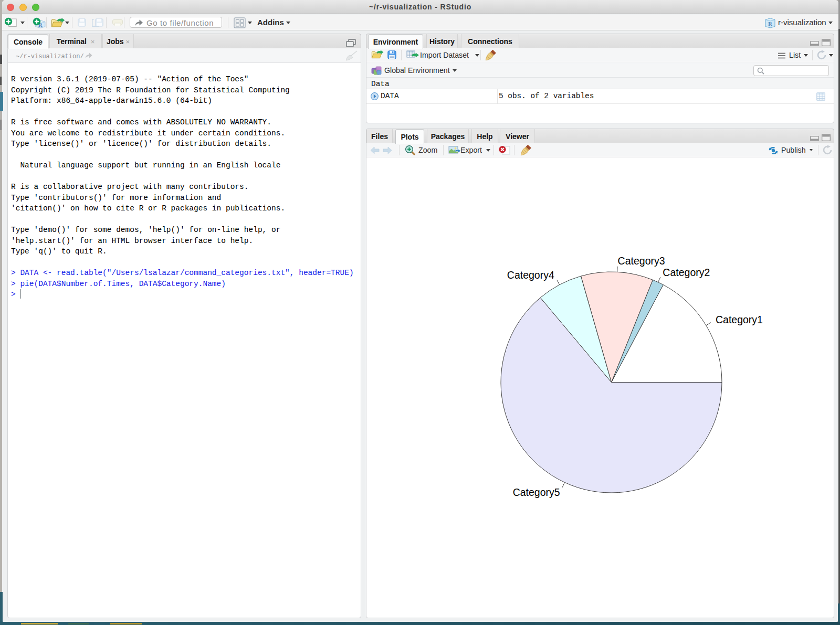 The width and height of the screenshot is (840, 625). Describe the element at coordinates (686, 272) in the screenshot. I see `svg-text: Category2` at that location.